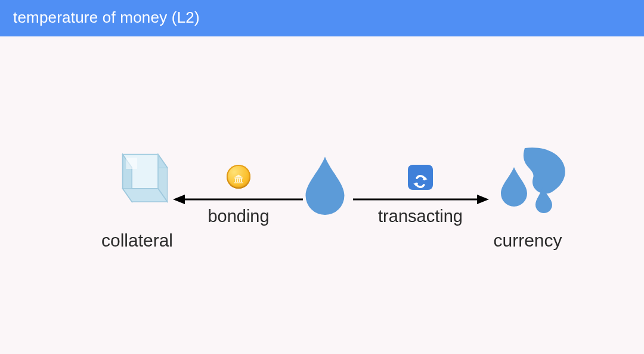 This screenshot has height=354, width=644. I want to click on water-splash-icon, so click(528, 211).